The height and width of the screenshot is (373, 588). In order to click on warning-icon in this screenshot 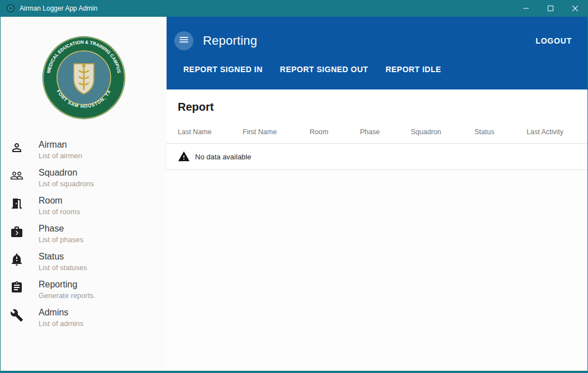, I will do `click(184, 157)`.